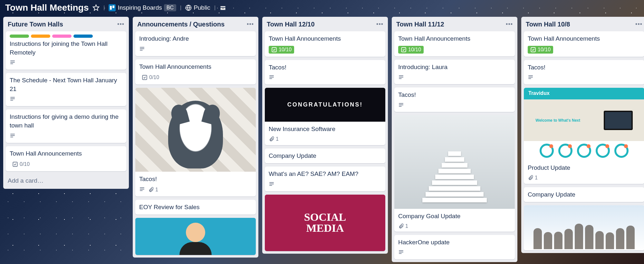  What do you see at coordinates (140, 8) in the screenshot?
I see `workspace-name: Inspiring Boards` at bounding box center [140, 8].